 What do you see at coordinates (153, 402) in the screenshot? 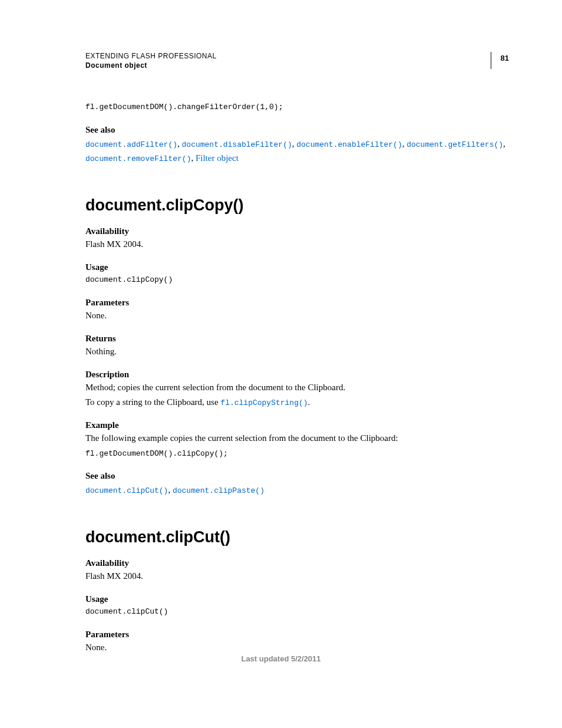
I see `description-extra-pre: To copy a string to the Clipboard, use` at bounding box center [153, 402].